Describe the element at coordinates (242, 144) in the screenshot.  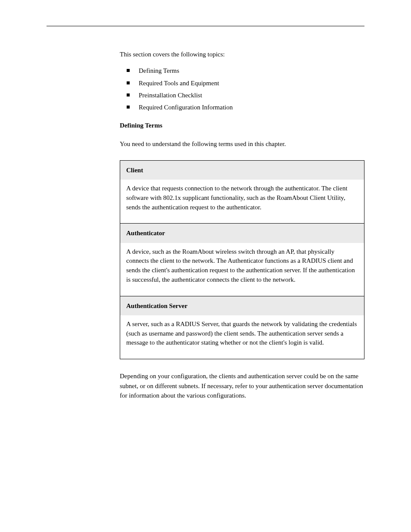
I see `transition-paragraph: You need to understand the following ter…` at that location.